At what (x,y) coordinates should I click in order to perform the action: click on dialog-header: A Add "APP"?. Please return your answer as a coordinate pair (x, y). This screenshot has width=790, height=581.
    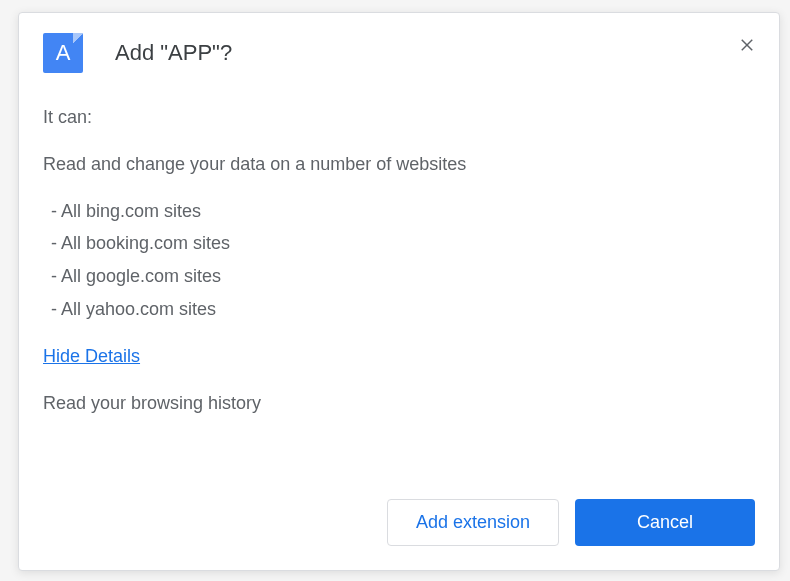
    Looking at the image, I should click on (399, 52).